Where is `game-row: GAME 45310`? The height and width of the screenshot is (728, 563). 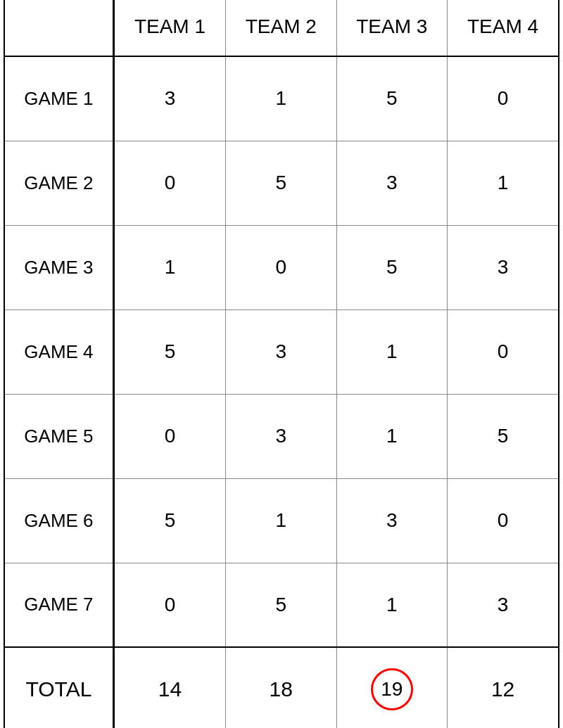
game-row: GAME 45310 is located at coordinates (282, 352).